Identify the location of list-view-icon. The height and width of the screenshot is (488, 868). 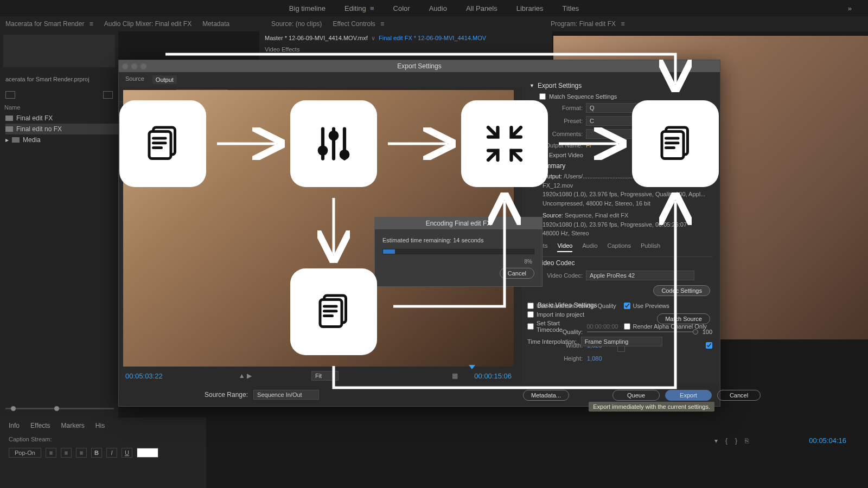
(10, 95).